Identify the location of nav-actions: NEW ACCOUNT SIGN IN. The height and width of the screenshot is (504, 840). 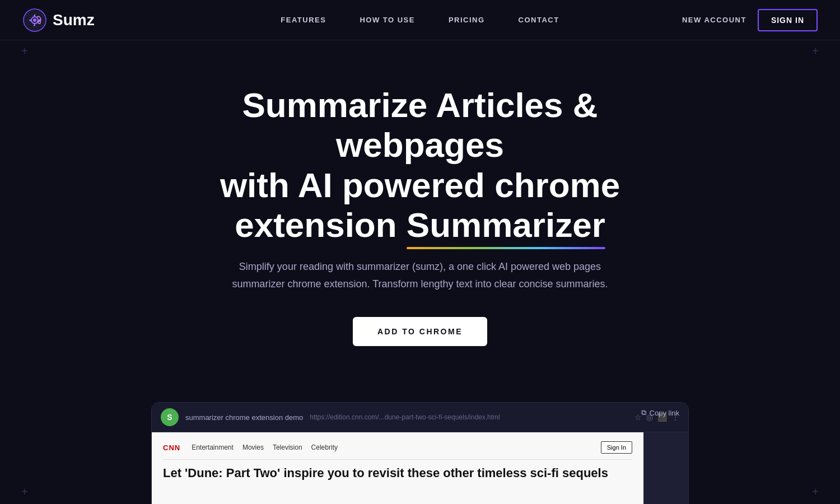
(750, 20).